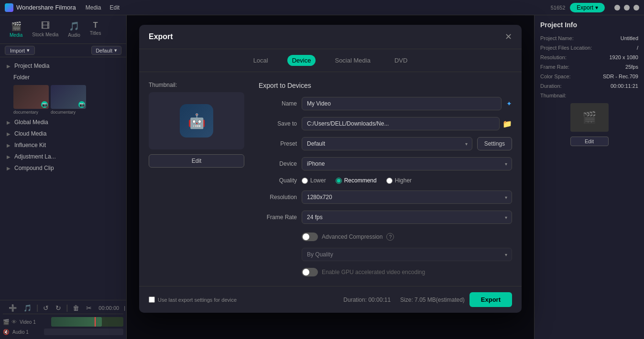 Image resolution: width=644 pixels, height=339 pixels. I want to click on name-input, so click(402, 104).